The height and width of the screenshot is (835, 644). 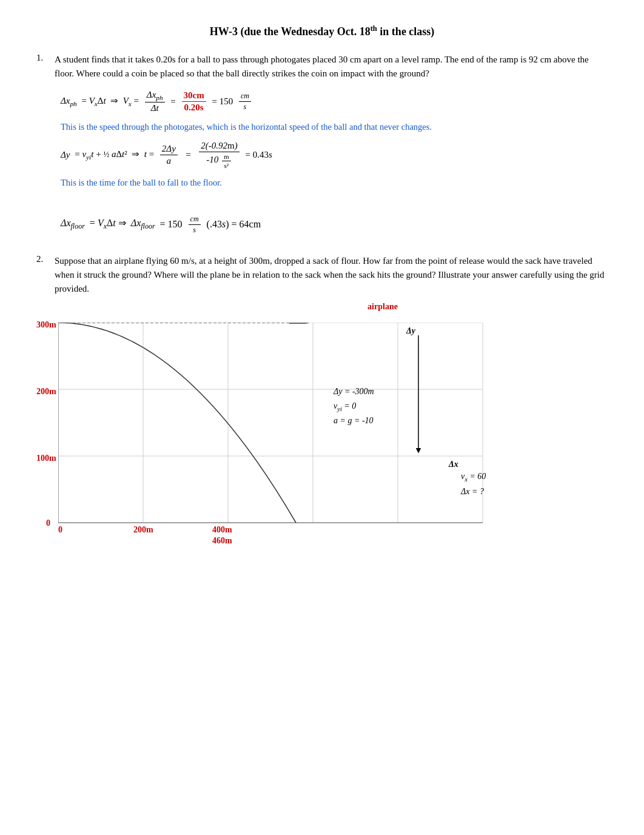 I want to click on comment-1: This is the speed through the photogates…, so click(x=334, y=127).